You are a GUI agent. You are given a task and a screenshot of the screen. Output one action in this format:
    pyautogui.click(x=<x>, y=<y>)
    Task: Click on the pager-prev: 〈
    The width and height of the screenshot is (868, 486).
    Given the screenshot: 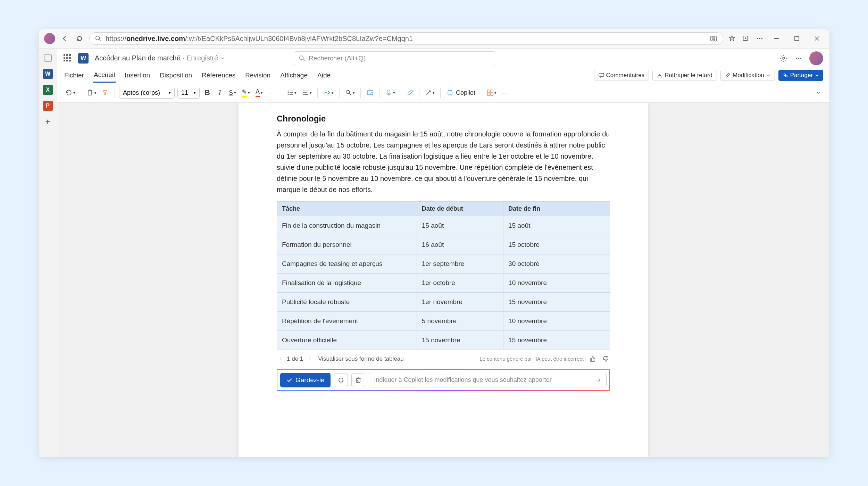 What is the action you would take?
    pyautogui.click(x=279, y=359)
    